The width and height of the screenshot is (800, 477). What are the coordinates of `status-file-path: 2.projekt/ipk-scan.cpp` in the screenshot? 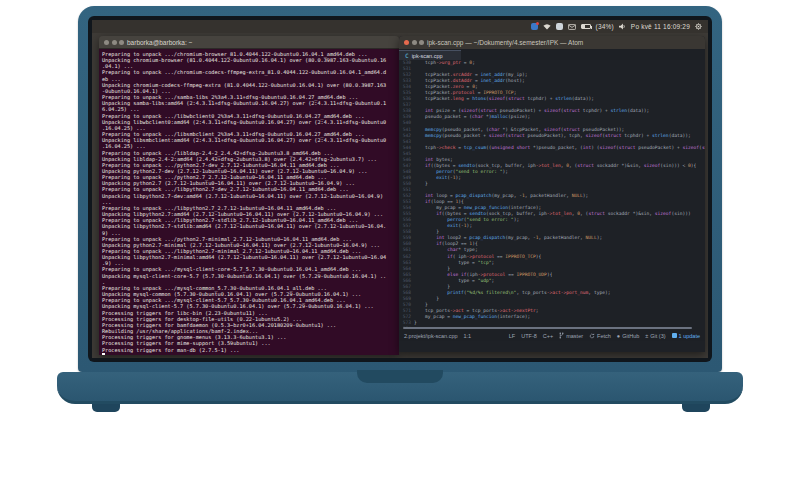 It's located at (431, 336).